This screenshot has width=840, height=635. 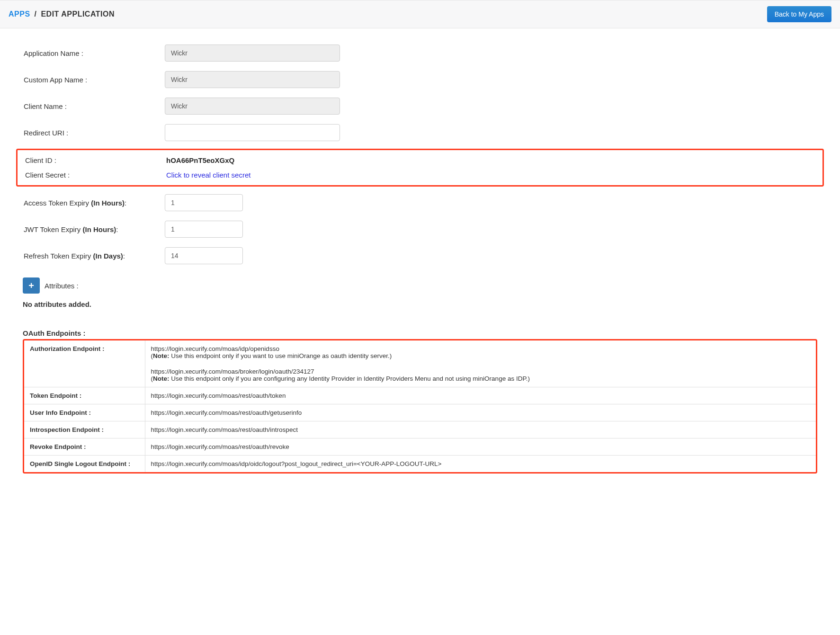 I want to click on token-endpoint-label: Token Endpoint :, so click(x=84, y=396).